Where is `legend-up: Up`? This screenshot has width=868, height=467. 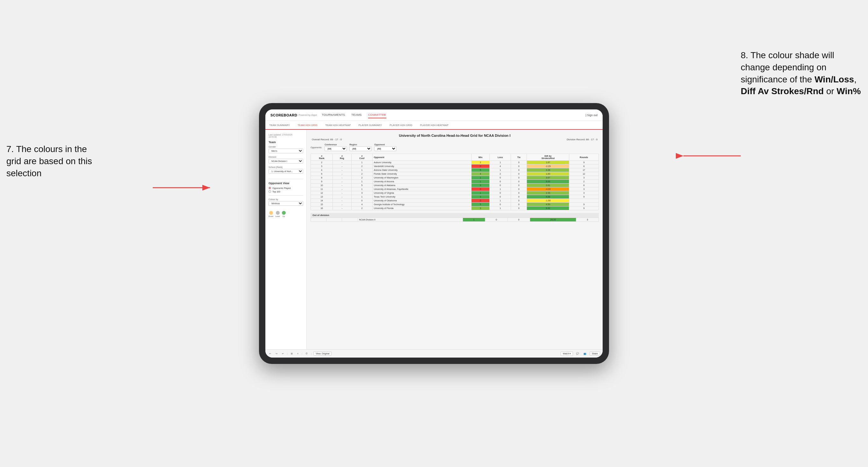 legend-up: Up is located at coordinates (284, 214).